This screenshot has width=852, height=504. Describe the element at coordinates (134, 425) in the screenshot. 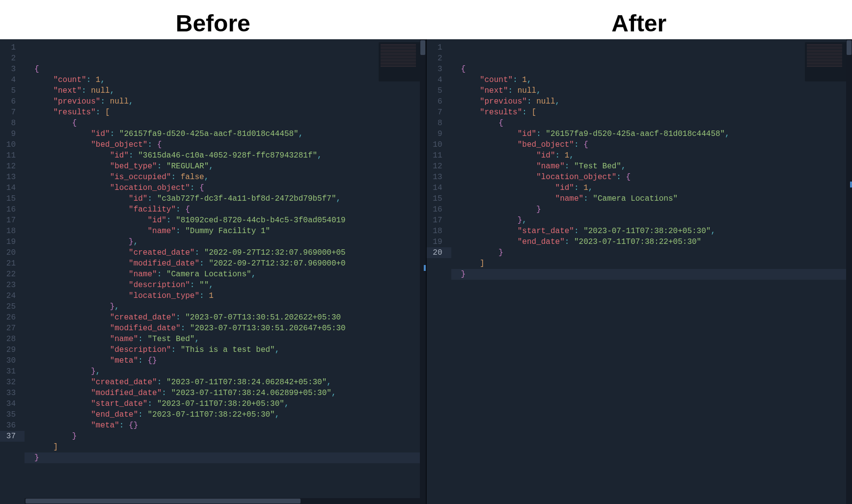

I see `token-brace: {}` at that location.